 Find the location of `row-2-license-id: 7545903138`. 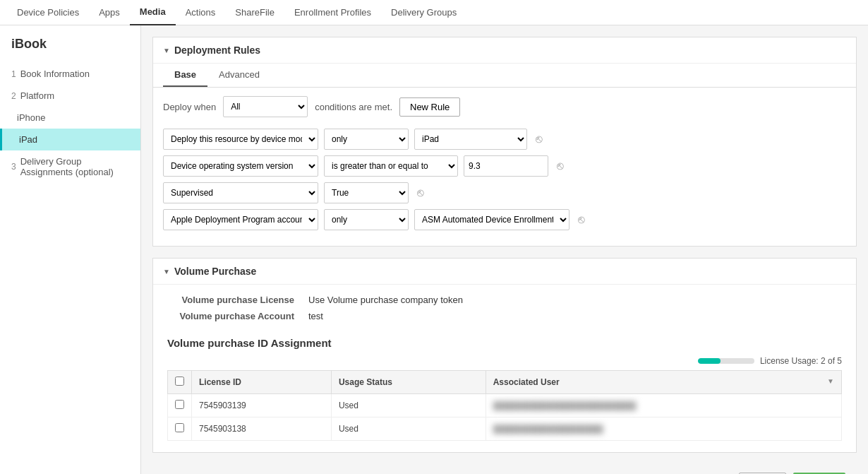

row-2-license-id: 7545903138 is located at coordinates (262, 429).